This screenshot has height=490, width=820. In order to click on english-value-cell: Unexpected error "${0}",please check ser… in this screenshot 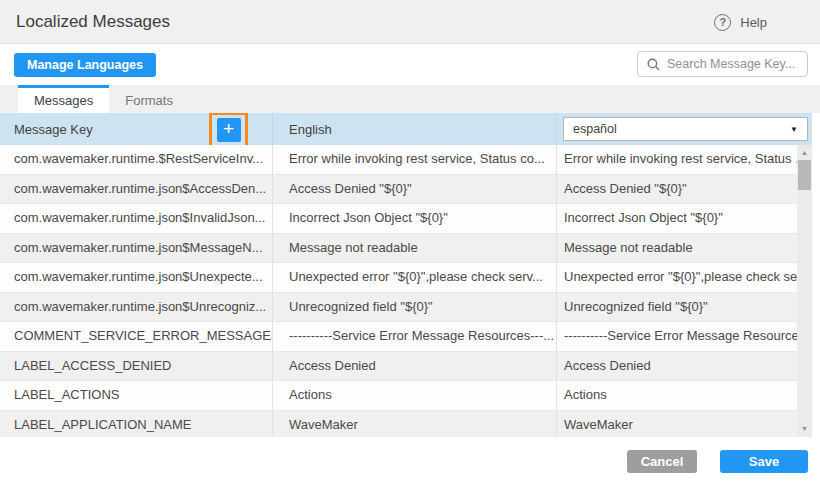, I will do `click(414, 278)`.